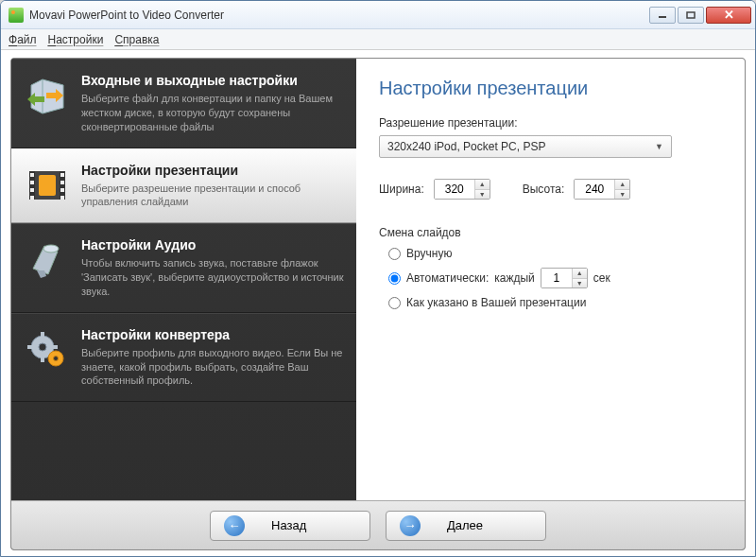 This screenshot has width=756, height=557. What do you see at coordinates (602, 278) in the screenshot?
I see `auto-sec-label: сек` at bounding box center [602, 278].